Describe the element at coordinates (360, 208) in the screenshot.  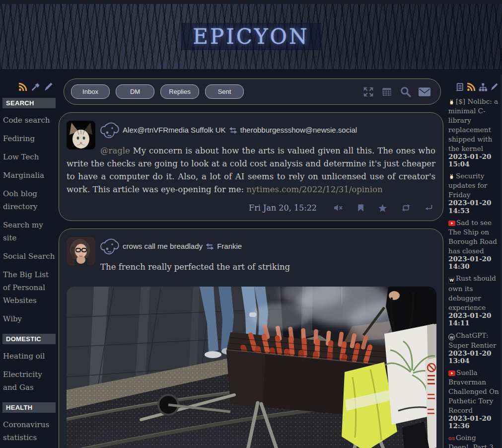
I see `bookmark-icon` at that location.